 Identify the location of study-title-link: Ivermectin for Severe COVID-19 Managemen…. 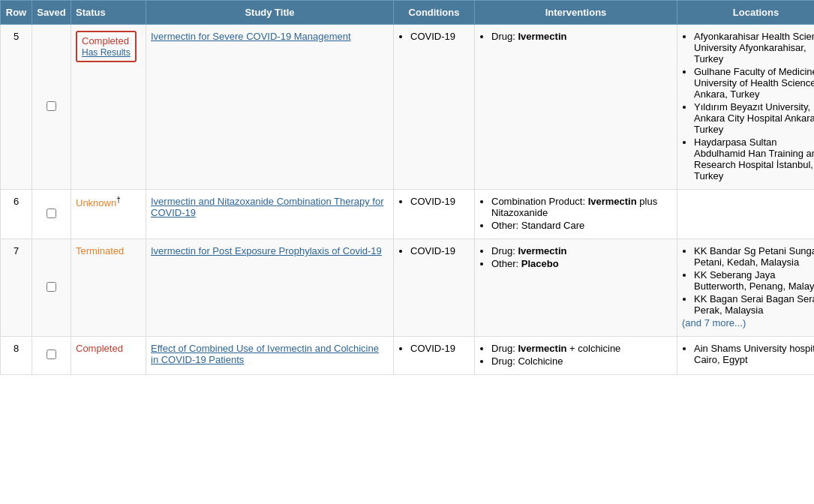
(251, 36).